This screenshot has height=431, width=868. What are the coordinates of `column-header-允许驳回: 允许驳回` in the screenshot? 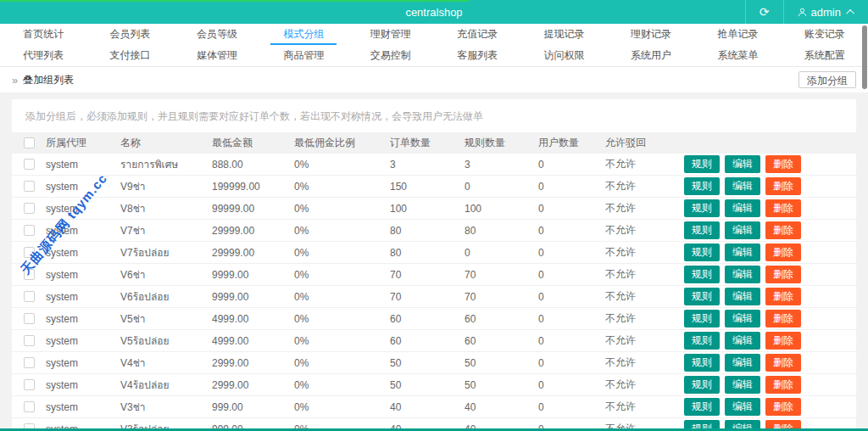 It's located at (644, 143).